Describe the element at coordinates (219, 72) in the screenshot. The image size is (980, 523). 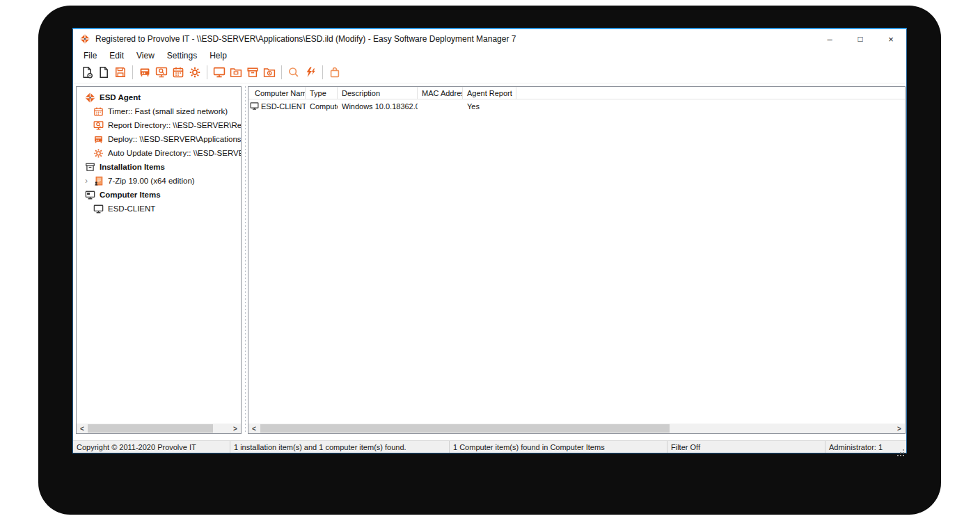
I see `add-computer-button` at that location.